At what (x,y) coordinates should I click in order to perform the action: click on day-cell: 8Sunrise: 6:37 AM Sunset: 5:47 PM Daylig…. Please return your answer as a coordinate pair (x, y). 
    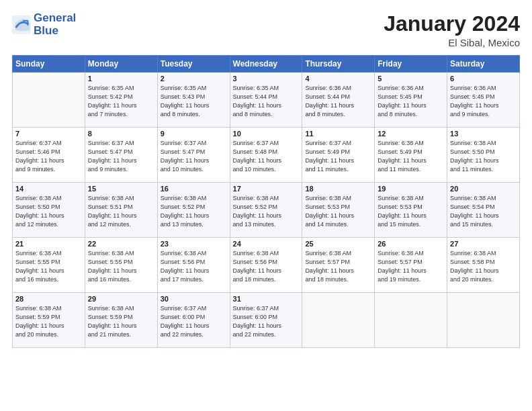
    Looking at the image, I should click on (121, 155).